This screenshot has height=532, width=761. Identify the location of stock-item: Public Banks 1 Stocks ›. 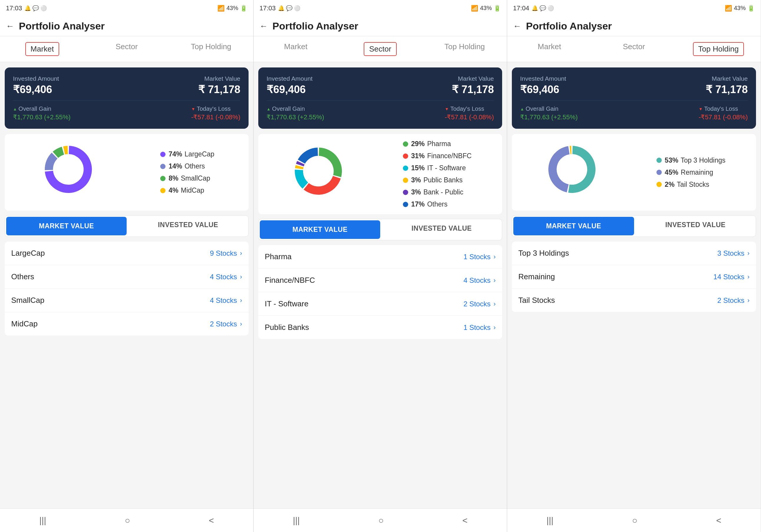
(380, 327).